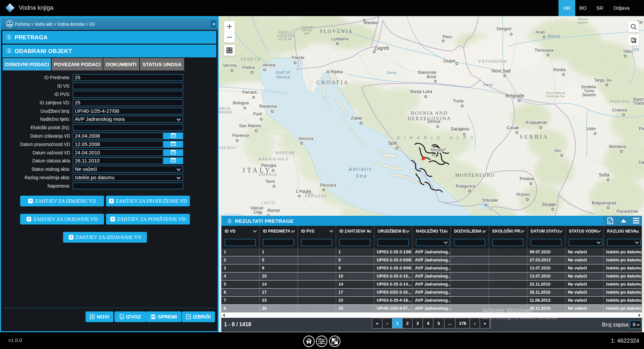  Describe the element at coordinates (513, 128) in the screenshot. I see `svg-text: Cacak` at that location.